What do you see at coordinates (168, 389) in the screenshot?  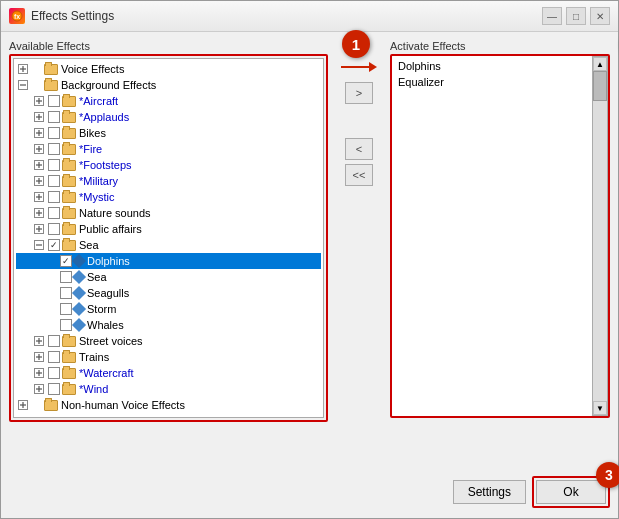 I see `tree-item: *Wind` at bounding box center [168, 389].